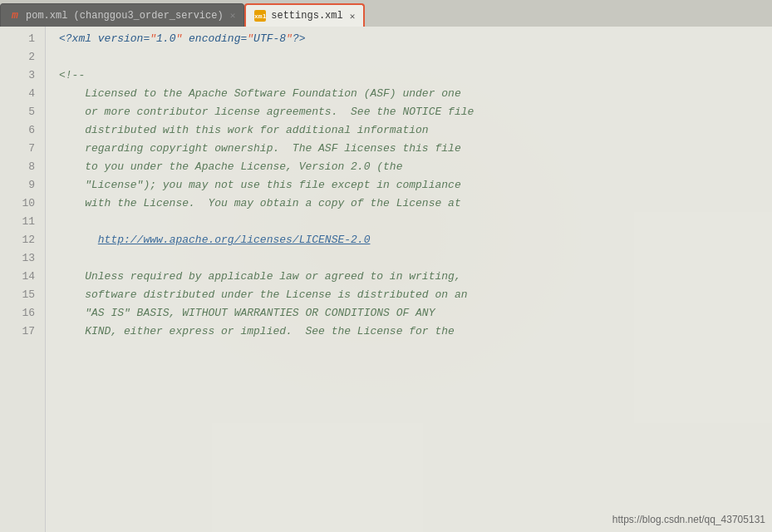 This screenshot has width=772, height=532. Describe the element at coordinates (416, 240) in the screenshot. I see `code-line-12: http://www.apache.org/licenses/LICENSE-2…` at that location.